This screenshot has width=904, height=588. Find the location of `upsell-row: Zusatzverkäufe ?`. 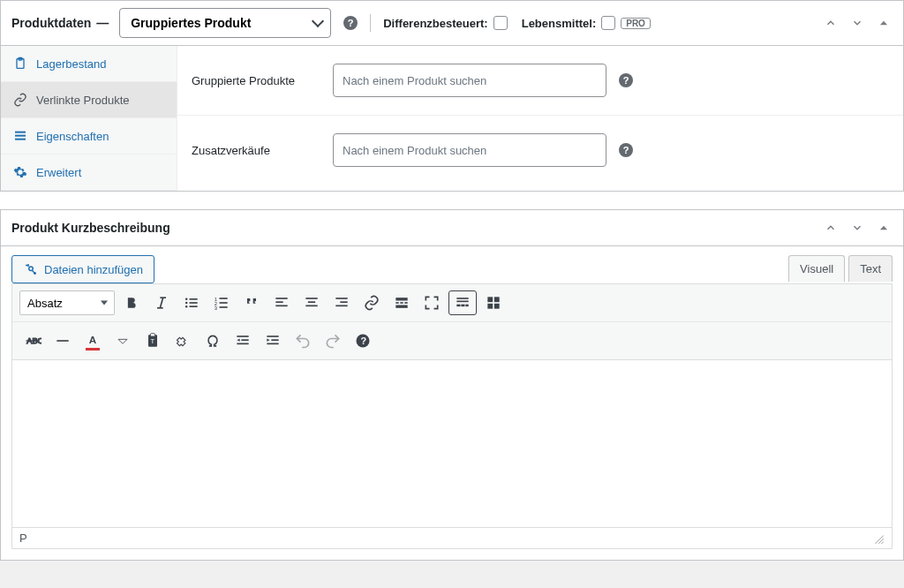

upsell-row: Zusatzverkäufe ? is located at coordinates (540, 150).